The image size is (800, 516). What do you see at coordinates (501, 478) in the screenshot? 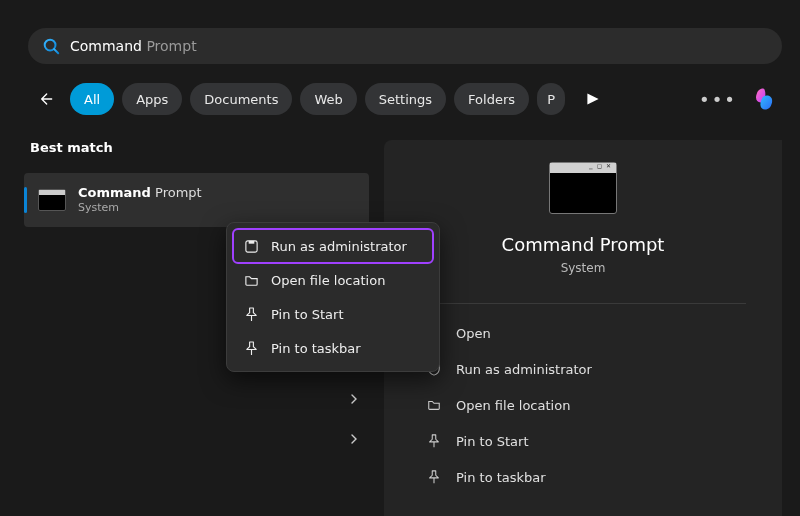
I see `action-label: Pin to taskbar` at bounding box center [501, 478].